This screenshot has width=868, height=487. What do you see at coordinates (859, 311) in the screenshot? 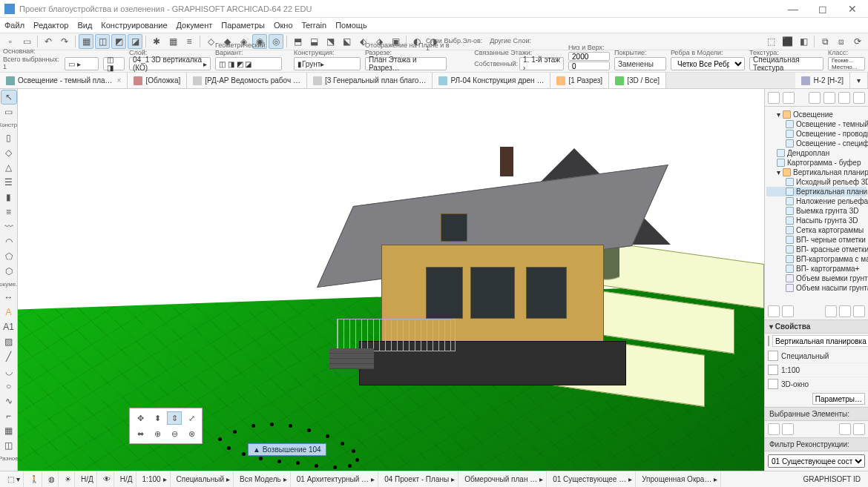
I see `nav-action5-icon` at bounding box center [859, 311].